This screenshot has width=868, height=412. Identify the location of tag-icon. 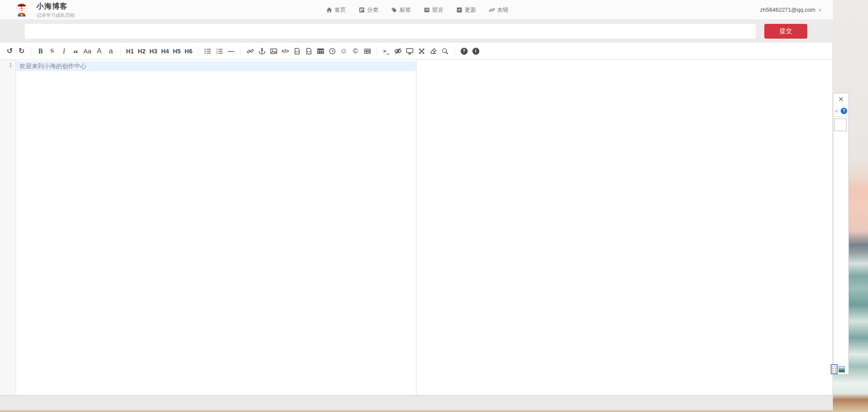
(394, 10).